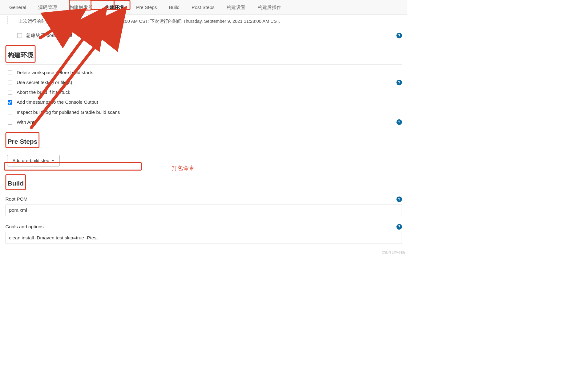  Describe the element at coordinates (204, 112) in the screenshot. I see `gradle-row: Inspect build log for published Gradle b…` at that location.